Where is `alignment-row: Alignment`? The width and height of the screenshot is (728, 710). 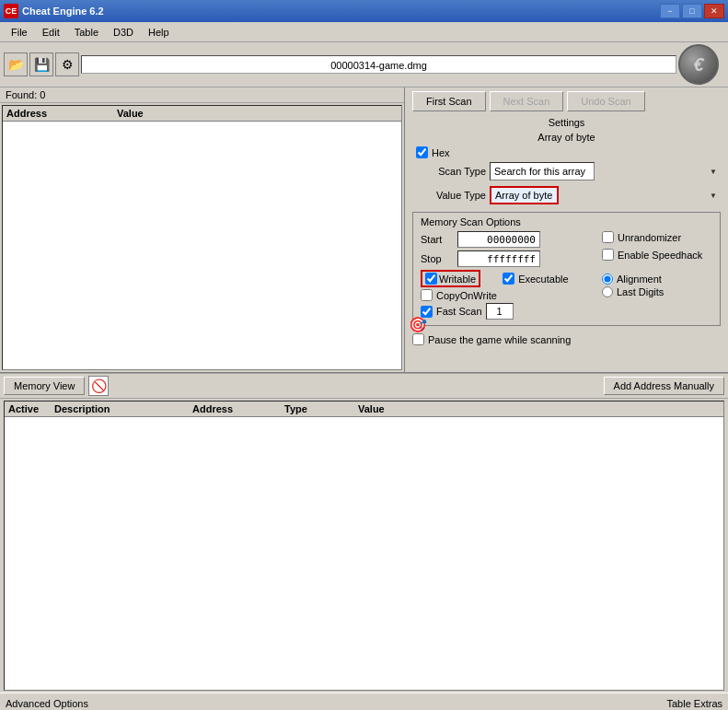 alignment-row: Alignment is located at coordinates (657, 279).